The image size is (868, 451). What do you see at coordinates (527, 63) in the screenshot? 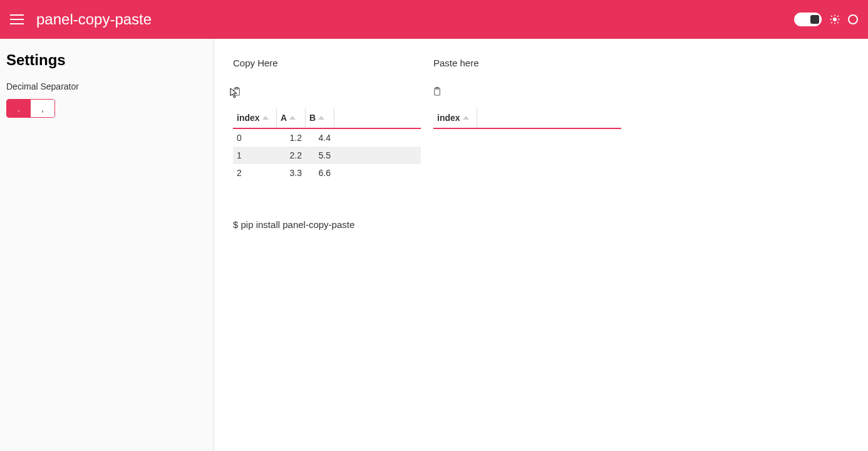
I see `paste-panel-title: Paste here` at bounding box center [527, 63].